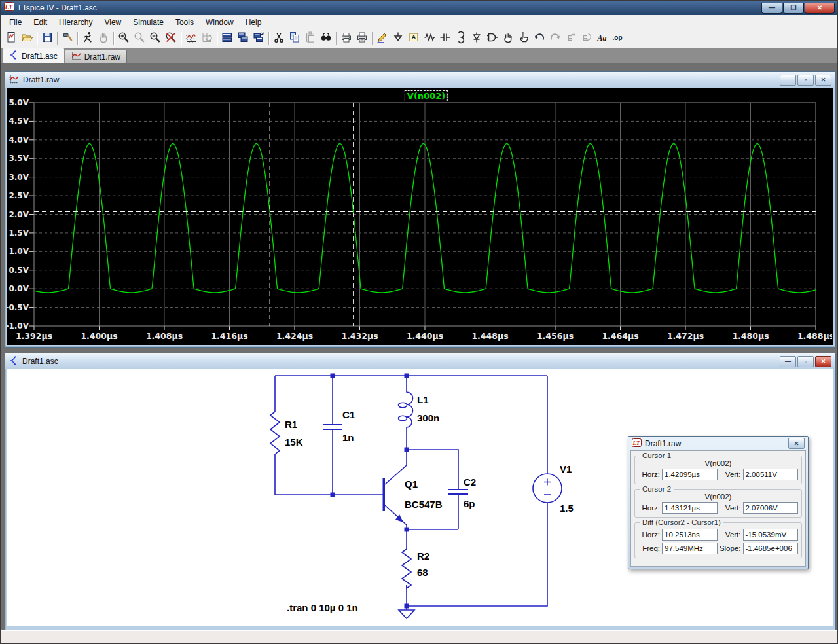  Describe the element at coordinates (16, 22) in the screenshot. I see `menu-file: File` at that location.